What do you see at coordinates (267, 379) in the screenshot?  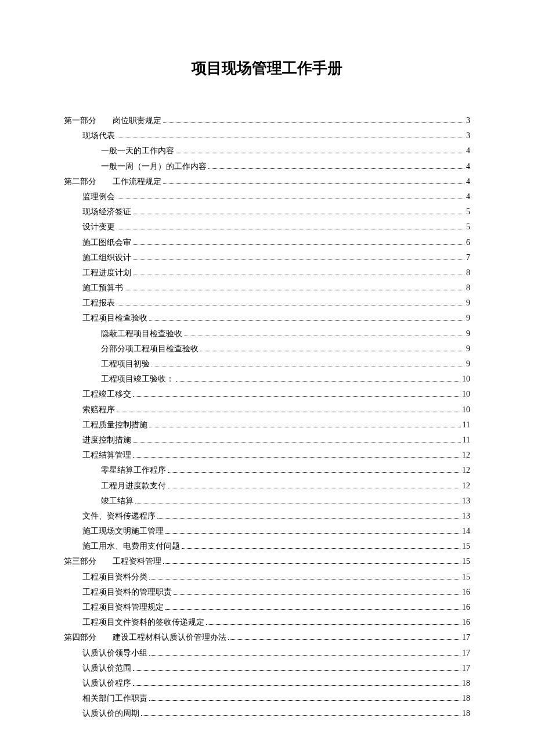 I see `toc-entry: 工程项目竣工验收：10` at bounding box center [267, 379].